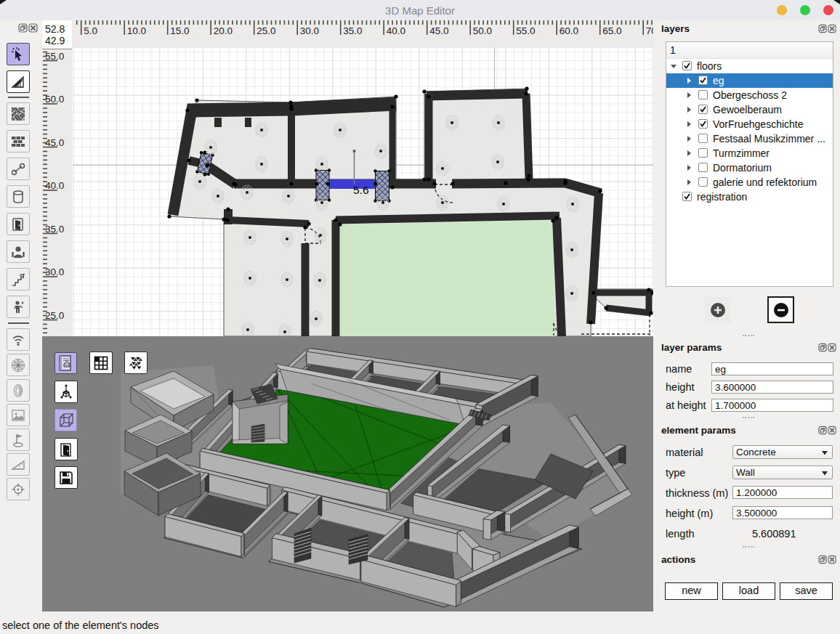  What do you see at coordinates (223, 31) in the screenshot?
I see `svg-text: 20.0` at bounding box center [223, 31].